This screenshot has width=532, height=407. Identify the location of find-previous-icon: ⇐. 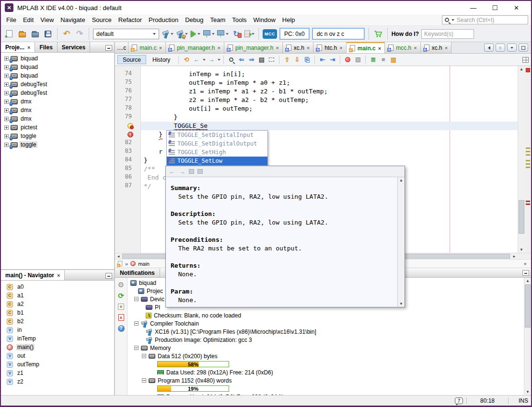
(242, 59).